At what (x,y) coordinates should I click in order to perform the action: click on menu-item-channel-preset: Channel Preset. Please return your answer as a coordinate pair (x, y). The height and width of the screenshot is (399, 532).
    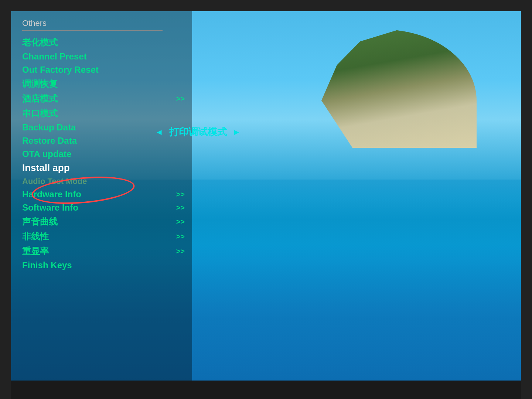
    Looking at the image, I should click on (107, 57).